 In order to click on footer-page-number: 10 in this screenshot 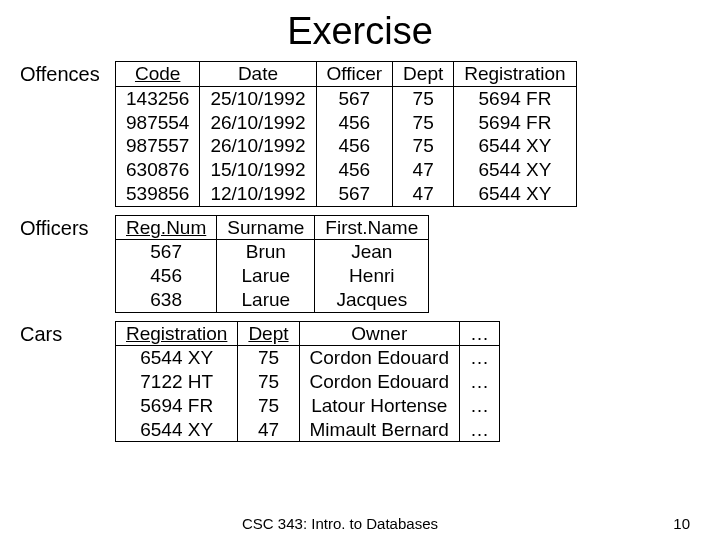, I will do `click(682, 524)`.